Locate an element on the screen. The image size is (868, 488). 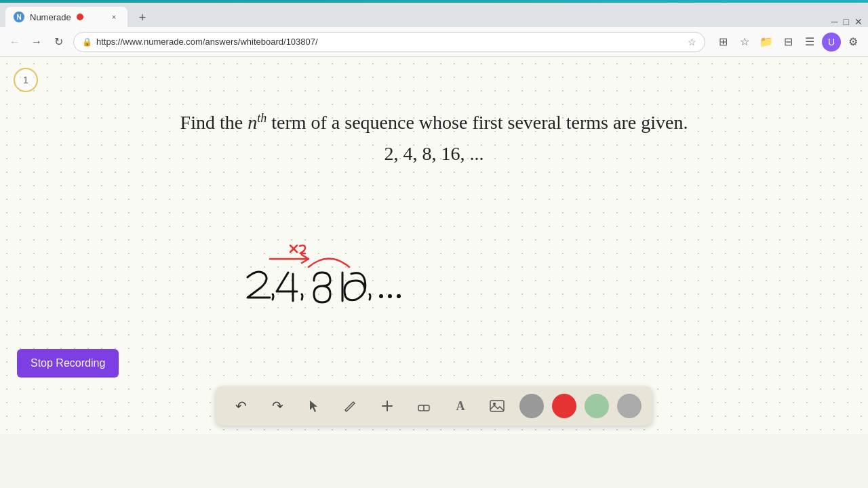
add-tool-button is located at coordinates (387, 406).